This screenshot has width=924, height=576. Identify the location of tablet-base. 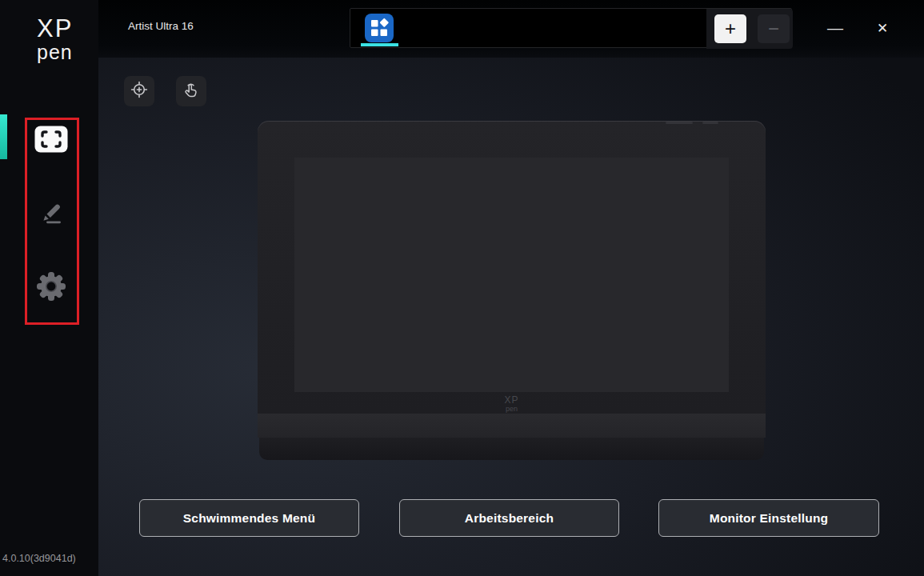
(512, 449).